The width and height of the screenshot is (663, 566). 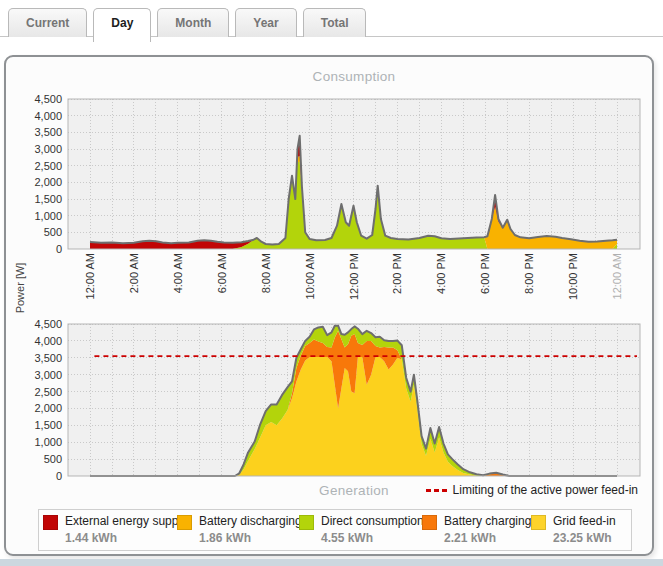 I want to click on legend-label: Battery discharging, so click(x=250, y=521).